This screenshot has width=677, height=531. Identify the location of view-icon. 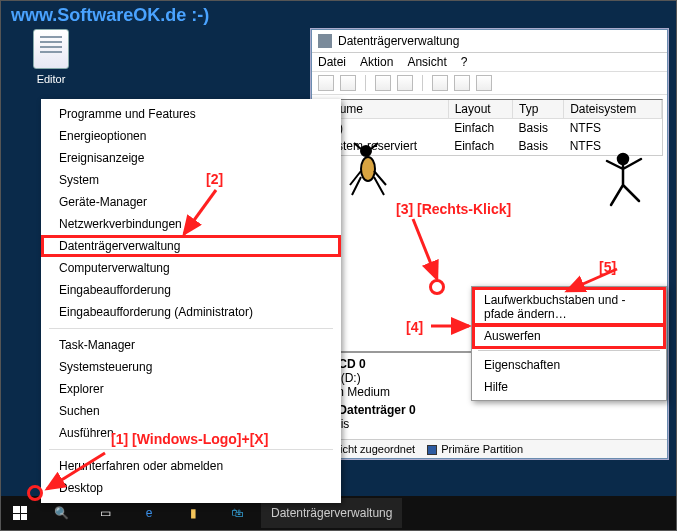
(383, 83).